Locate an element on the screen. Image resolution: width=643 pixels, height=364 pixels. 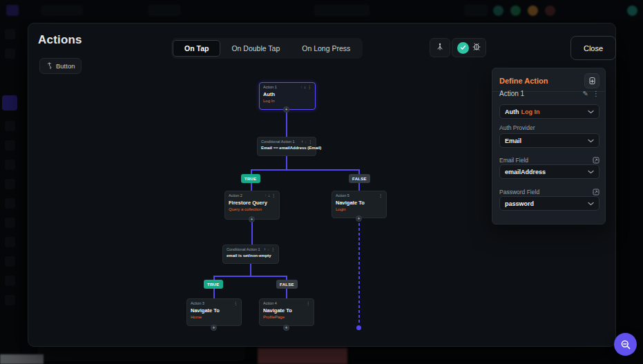
node-header-label: Action 4 is located at coordinates (284, 303).